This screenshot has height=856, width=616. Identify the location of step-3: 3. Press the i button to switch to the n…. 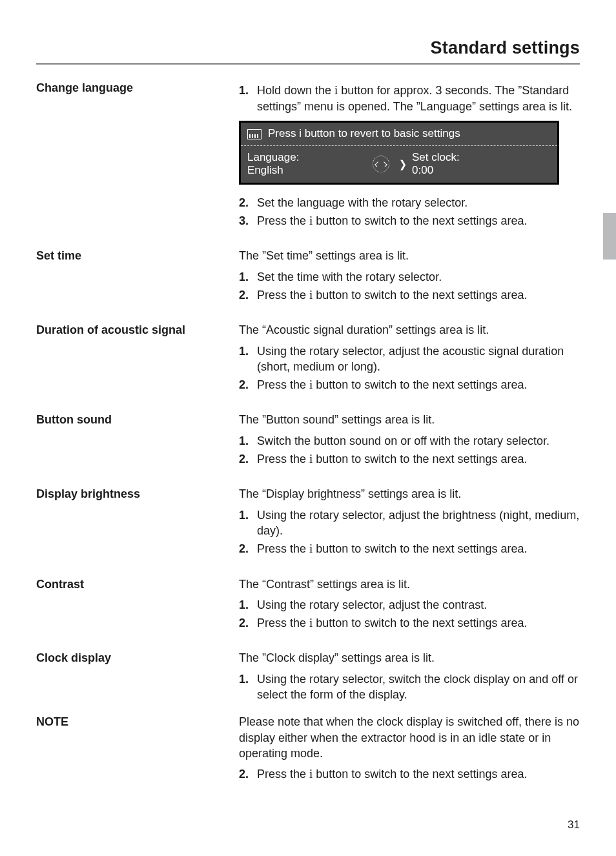
(409, 221).